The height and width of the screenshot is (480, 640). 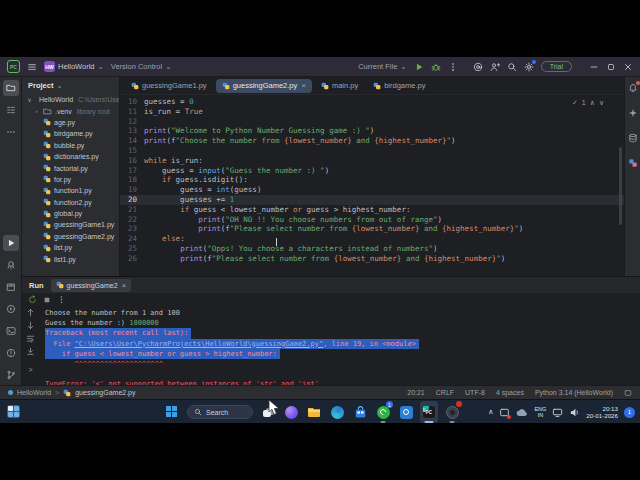 I want to click on breadcrumb-project: HelloWorld, so click(x=34, y=392).